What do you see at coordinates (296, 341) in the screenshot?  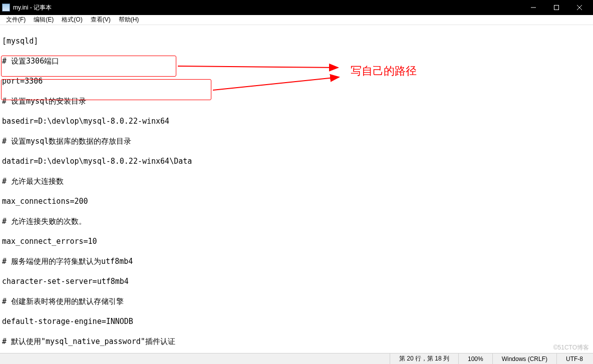 I see `text-line: # 默认使用"mysql_native_password"插件认证` at bounding box center [296, 341].